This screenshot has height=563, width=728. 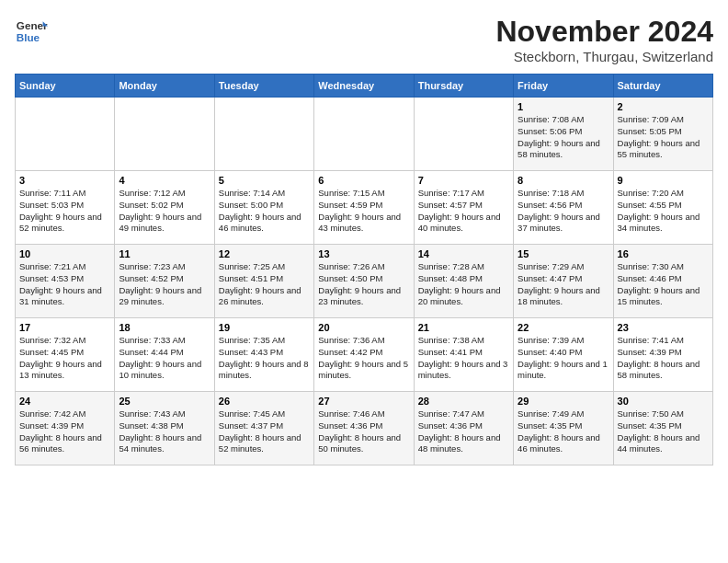 I want to click on calendar-cell: 24Sunrise: 7:42 AM Sunset: 4:39 PM Dayli…, so click(x=65, y=429).